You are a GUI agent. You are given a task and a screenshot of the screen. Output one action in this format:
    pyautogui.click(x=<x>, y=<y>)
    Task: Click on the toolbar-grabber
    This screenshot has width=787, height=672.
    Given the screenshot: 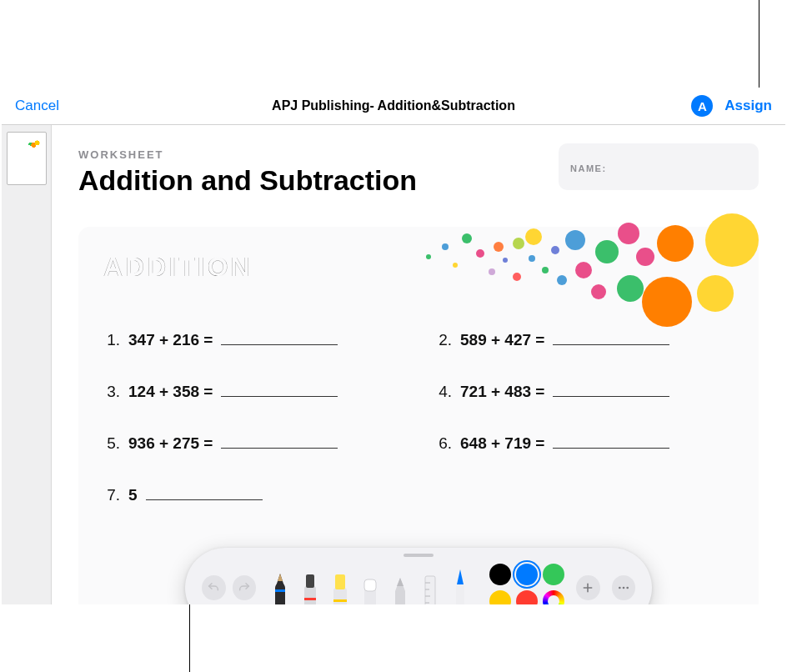 What is the action you would take?
    pyautogui.click(x=419, y=555)
    